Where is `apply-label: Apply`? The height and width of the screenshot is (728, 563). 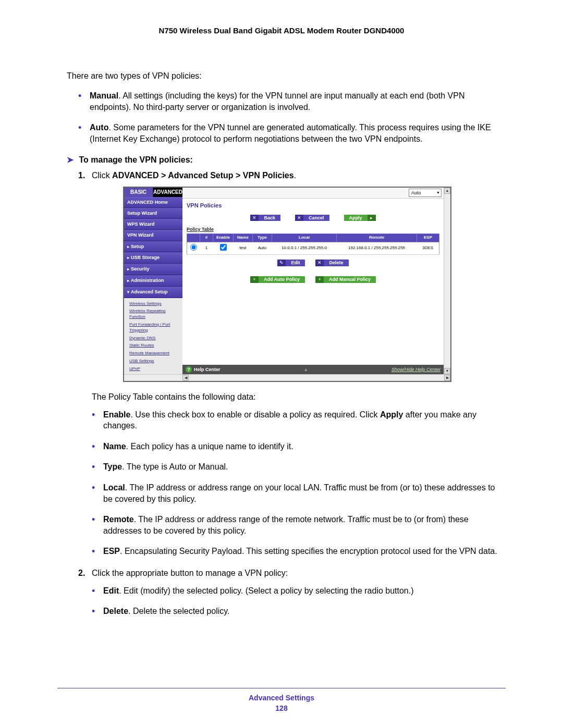 apply-label: Apply is located at coordinates (356, 218).